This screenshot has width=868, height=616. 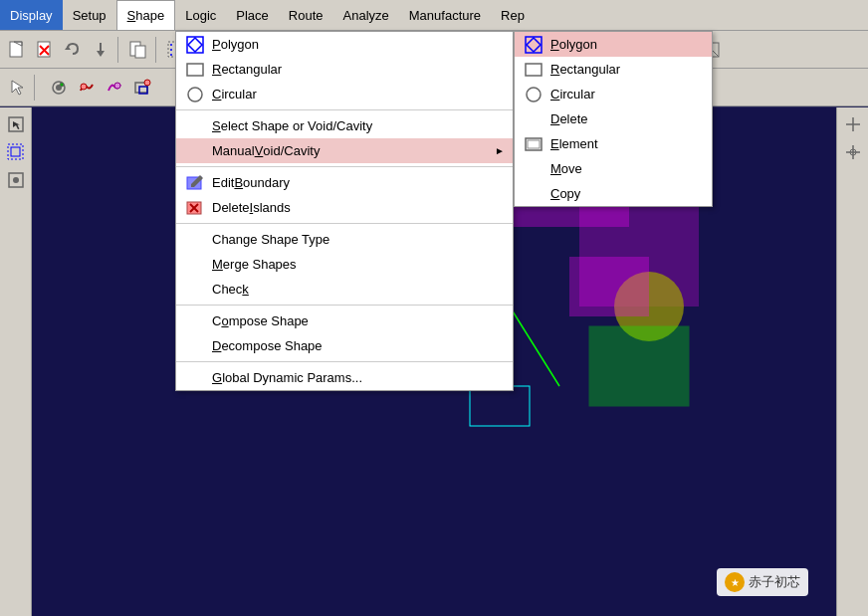 I want to click on menubar: Display Setup Shape Logic Place Route An…, so click(x=434, y=16).